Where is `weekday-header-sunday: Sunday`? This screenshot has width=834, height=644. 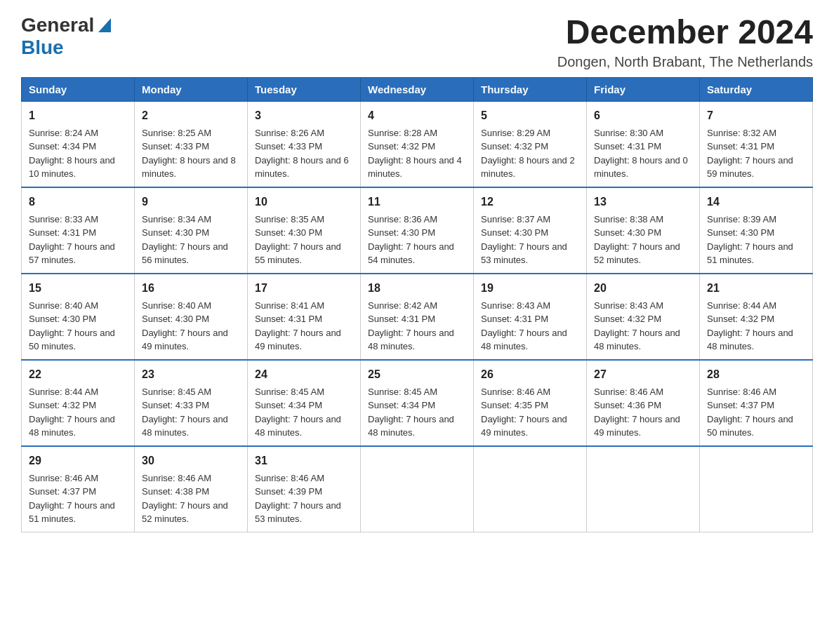 weekday-header-sunday: Sunday is located at coordinates (79, 89).